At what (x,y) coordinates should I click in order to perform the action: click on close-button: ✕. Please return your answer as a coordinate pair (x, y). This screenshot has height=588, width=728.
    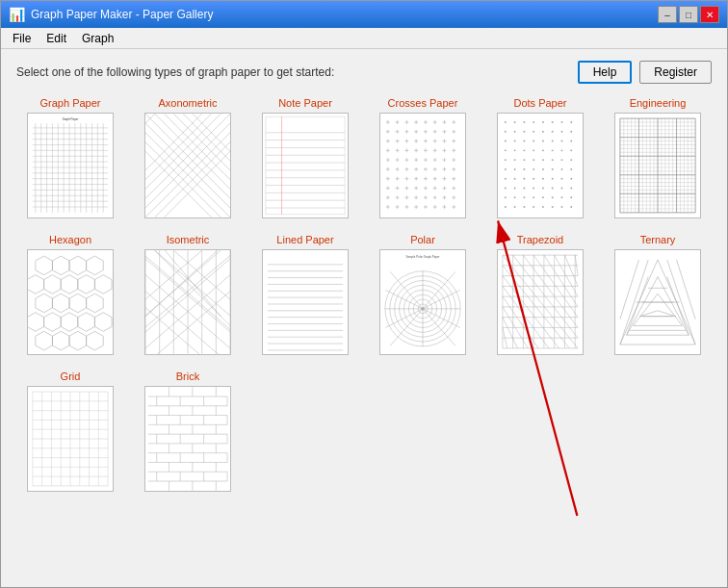
    Looking at the image, I should click on (710, 14).